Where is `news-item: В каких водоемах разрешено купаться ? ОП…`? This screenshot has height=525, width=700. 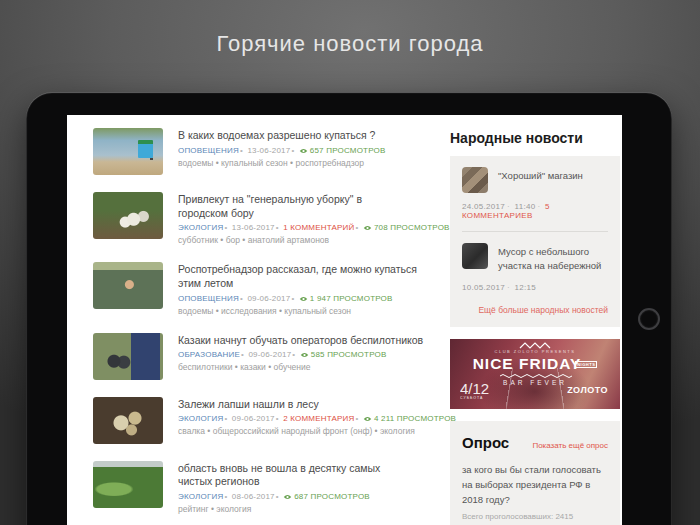
news-item: В каких водоемах разрешено купаться ? ОП… is located at coordinates (264, 152).